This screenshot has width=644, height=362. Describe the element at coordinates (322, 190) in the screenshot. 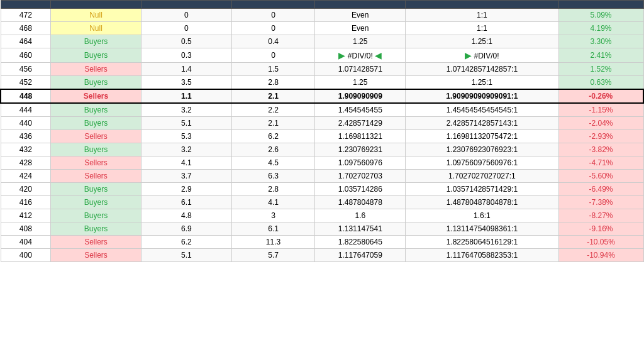

I see `table-row: 420Buyers2.92.81.0357142861.035714285714…` at that location.